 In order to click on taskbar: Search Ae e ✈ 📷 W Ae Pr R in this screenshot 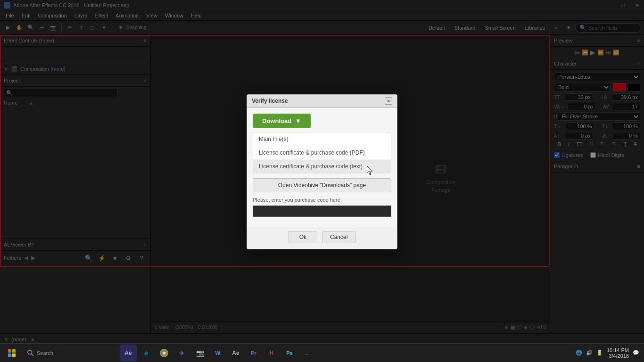, I will do `click(322, 353)`.